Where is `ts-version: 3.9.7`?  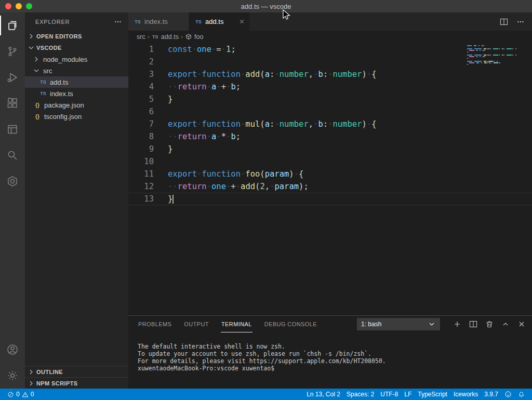
ts-version: 3.9.7 is located at coordinates (491, 394).